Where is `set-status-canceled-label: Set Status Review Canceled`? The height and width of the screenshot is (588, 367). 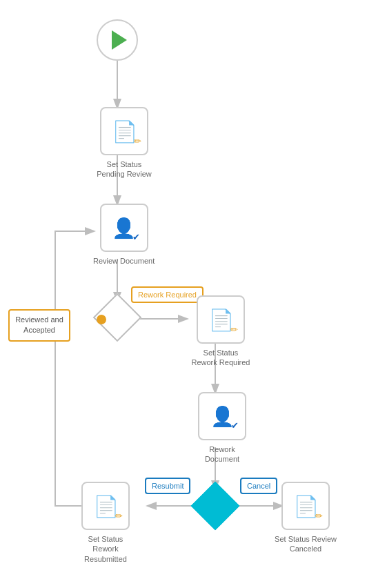
set-status-canceled-label: Set Status Review Canceled is located at coordinates (306, 544).